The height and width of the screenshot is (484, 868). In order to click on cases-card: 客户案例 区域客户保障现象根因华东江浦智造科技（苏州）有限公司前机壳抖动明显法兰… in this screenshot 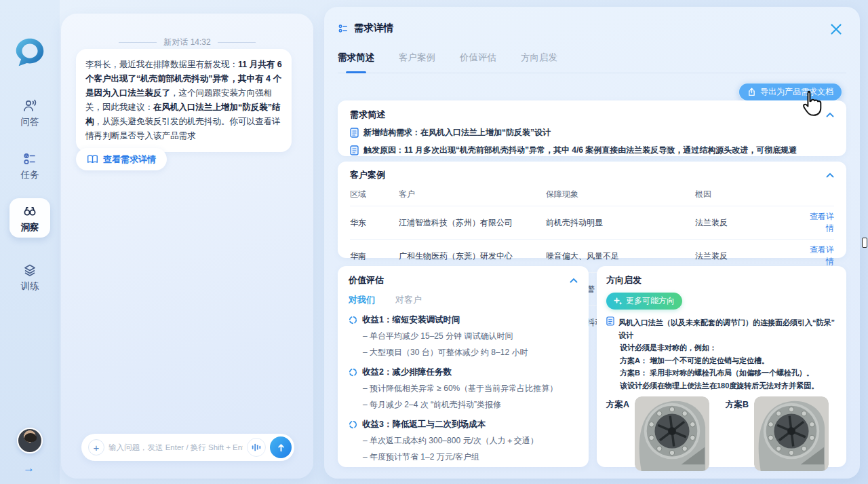, I will do `click(592, 210)`.